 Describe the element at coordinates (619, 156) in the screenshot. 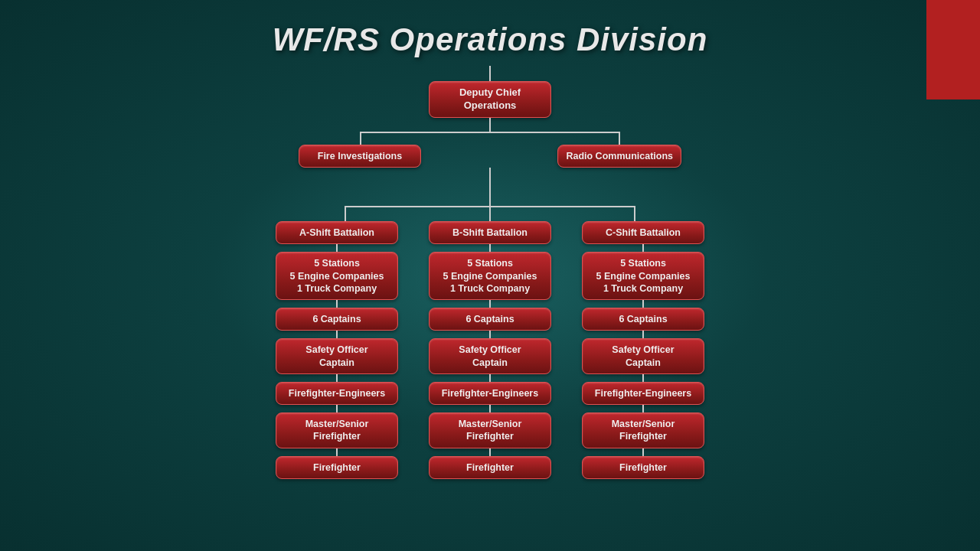

I see `radio-communications-box: Radio Communications` at that location.